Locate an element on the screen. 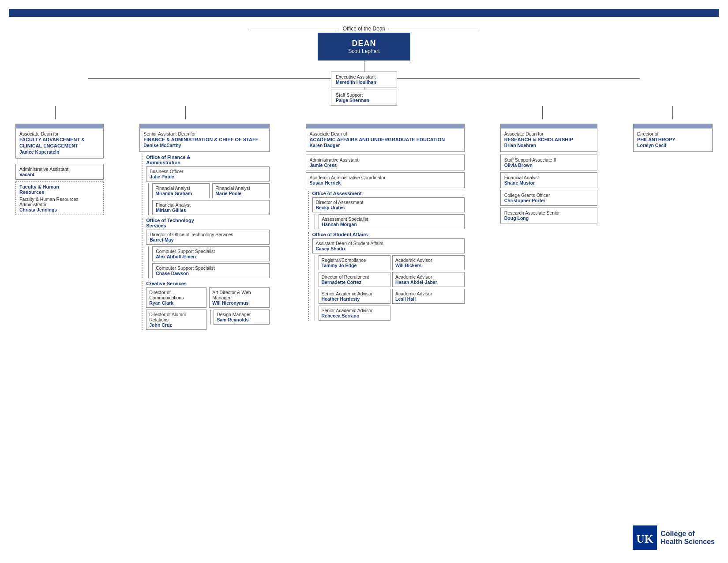 The width and height of the screenshot is (728, 563). exec-assistant-box: Executive Assistant Meredith Houlihan is located at coordinates (364, 79).